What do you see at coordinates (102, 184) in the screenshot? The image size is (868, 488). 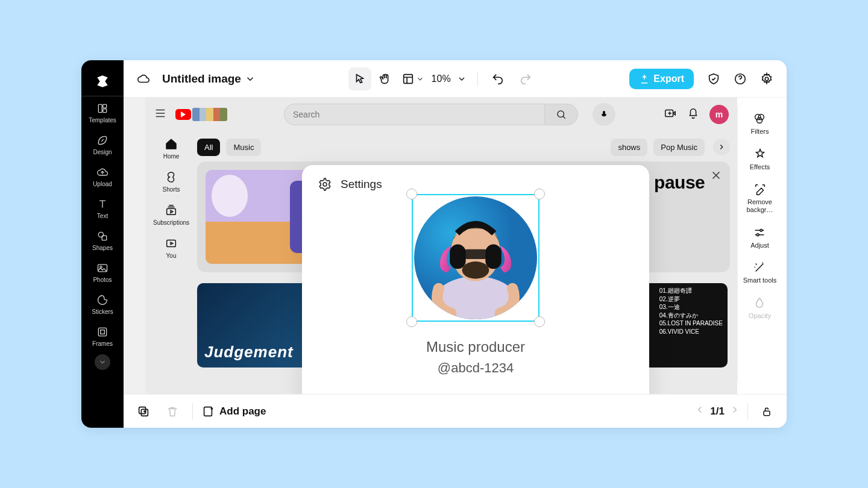 I see `rail-label: Upload` at bounding box center [102, 184].